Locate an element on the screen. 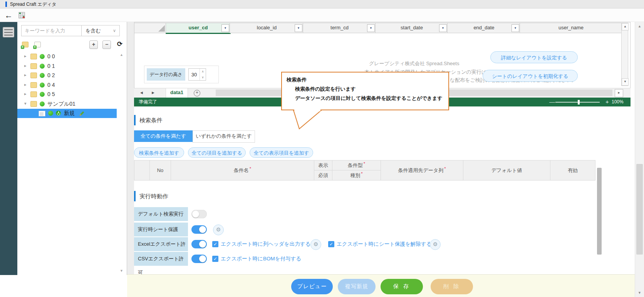 The width and height of the screenshot is (644, 297). copy-new-button: 複写新規 is located at coordinates (357, 287).